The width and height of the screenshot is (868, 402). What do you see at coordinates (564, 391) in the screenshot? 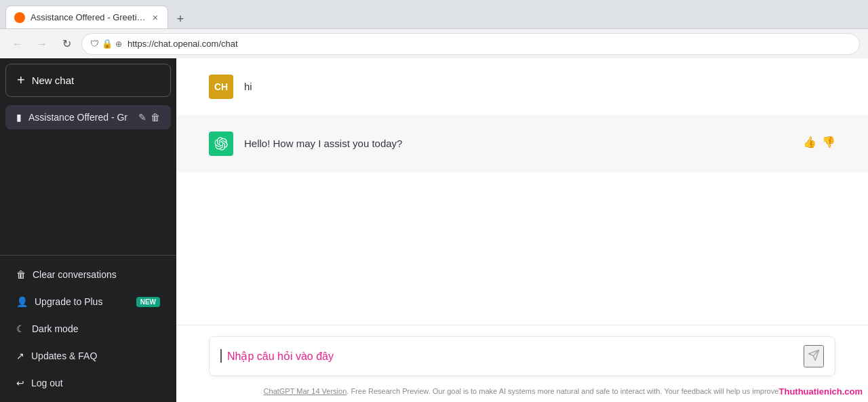
I see `footer-description: . Free Research Preview. Our goal is to …` at bounding box center [564, 391].